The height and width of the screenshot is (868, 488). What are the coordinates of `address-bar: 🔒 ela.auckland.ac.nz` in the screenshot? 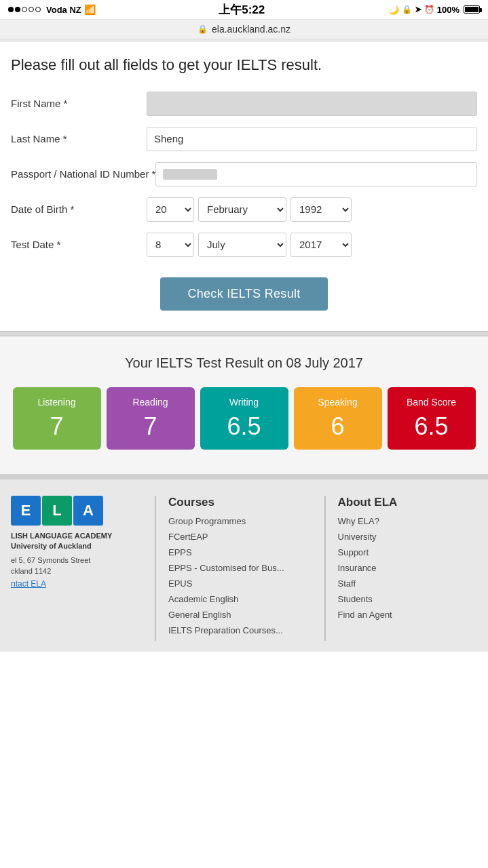 It's located at (244, 29).